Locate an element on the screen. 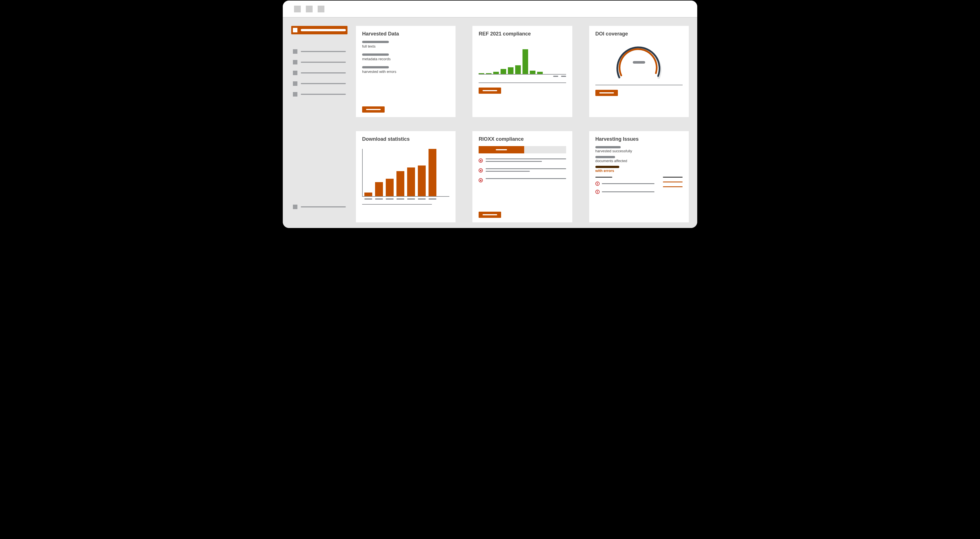 The height and width of the screenshot is (539, 980). rioxx-progress-bar is located at coordinates (522, 150).